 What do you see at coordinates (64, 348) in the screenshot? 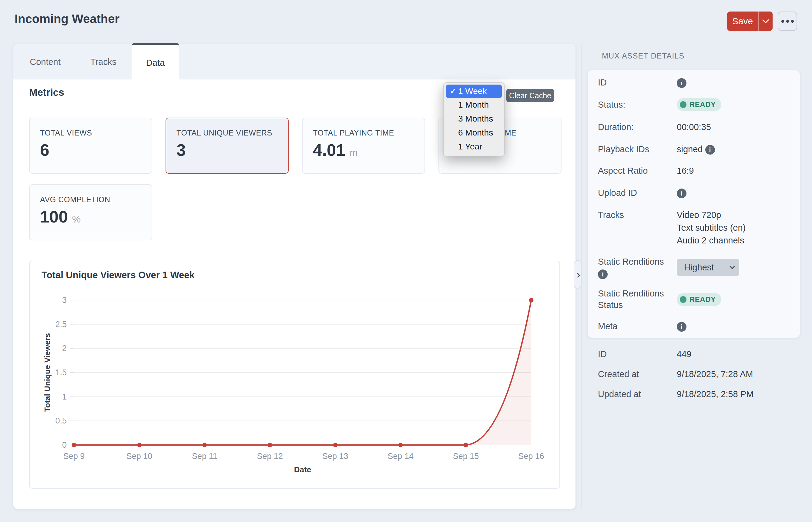
I see `svg-text: 2` at bounding box center [64, 348].